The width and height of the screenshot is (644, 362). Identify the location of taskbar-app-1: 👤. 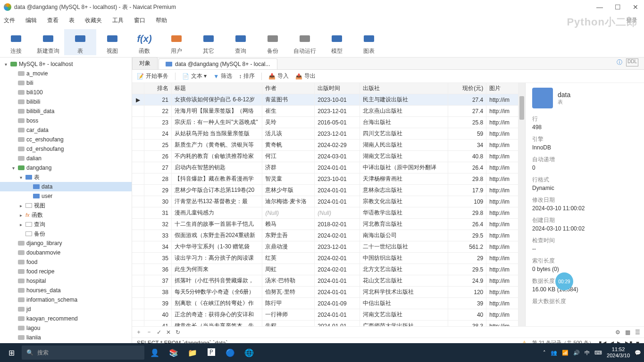
(155, 353).